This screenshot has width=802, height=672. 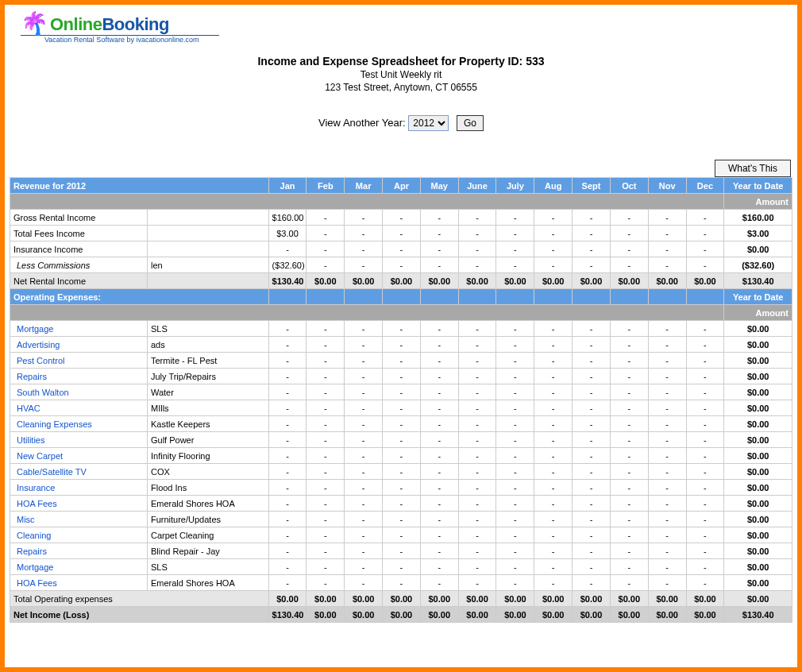 I want to click on vendor-cell, so click(x=208, y=234).